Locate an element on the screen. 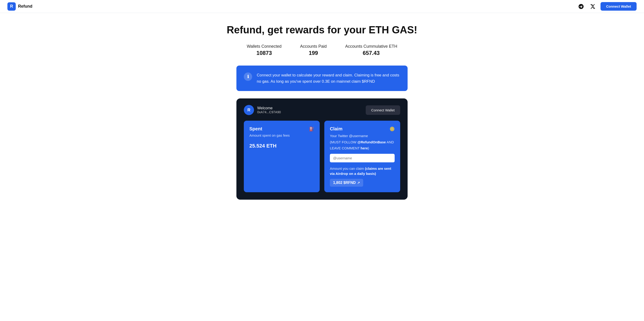 The image size is (644, 321). spent-card: Spent ⛽ Amount spent on gas fees 25.524 … is located at coordinates (282, 156).